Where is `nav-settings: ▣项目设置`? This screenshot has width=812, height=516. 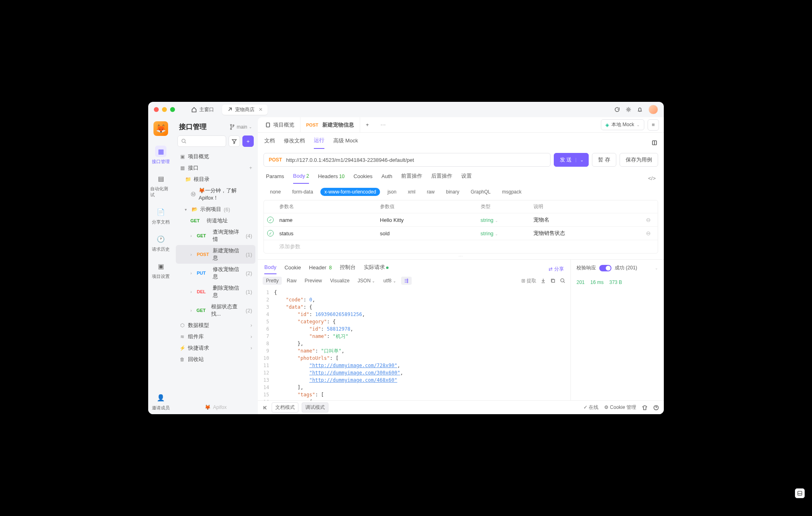
nav-settings: ▣项目设置 is located at coordinates (161, 270).